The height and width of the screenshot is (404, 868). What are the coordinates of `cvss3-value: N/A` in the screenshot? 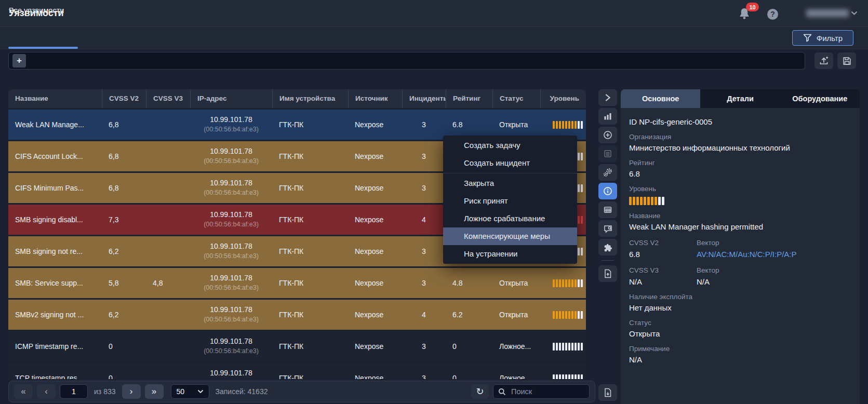 It's located at (663, 281).